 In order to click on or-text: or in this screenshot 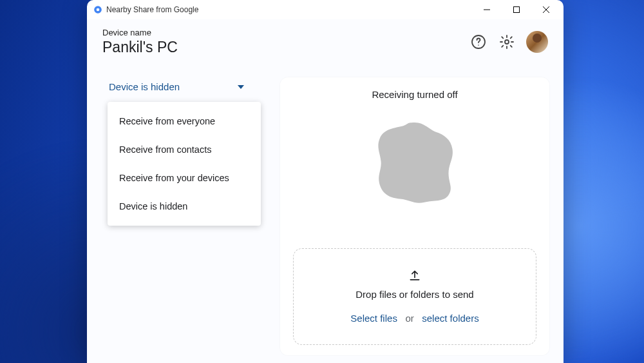, I will do `click(410, 319)`.